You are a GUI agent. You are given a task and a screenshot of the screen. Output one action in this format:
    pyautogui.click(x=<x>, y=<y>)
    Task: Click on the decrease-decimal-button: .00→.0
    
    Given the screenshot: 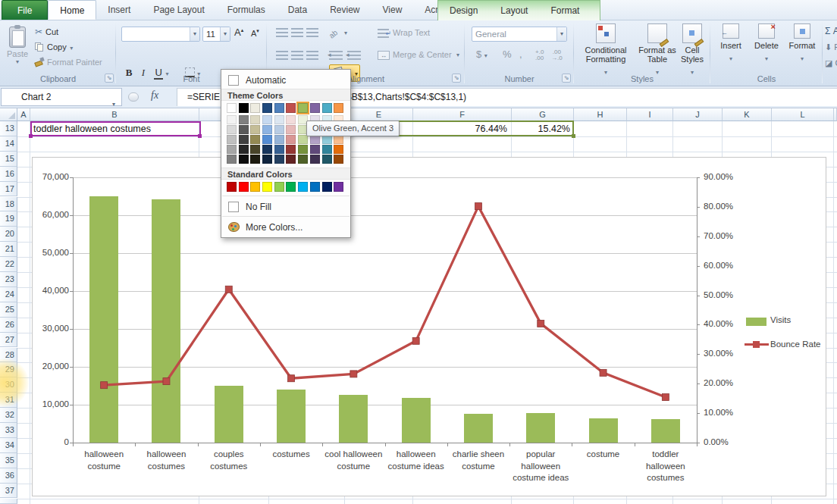 What is the action you would take?
    pyautogui.click(x=556, y=55)
    